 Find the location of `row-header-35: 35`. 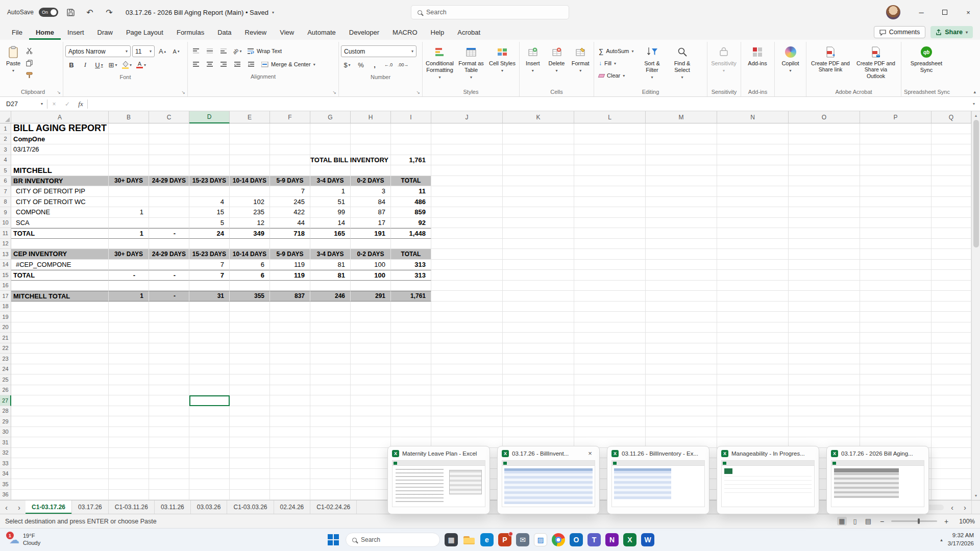

row-header-35: 35 is located at coordinates (6, 485).